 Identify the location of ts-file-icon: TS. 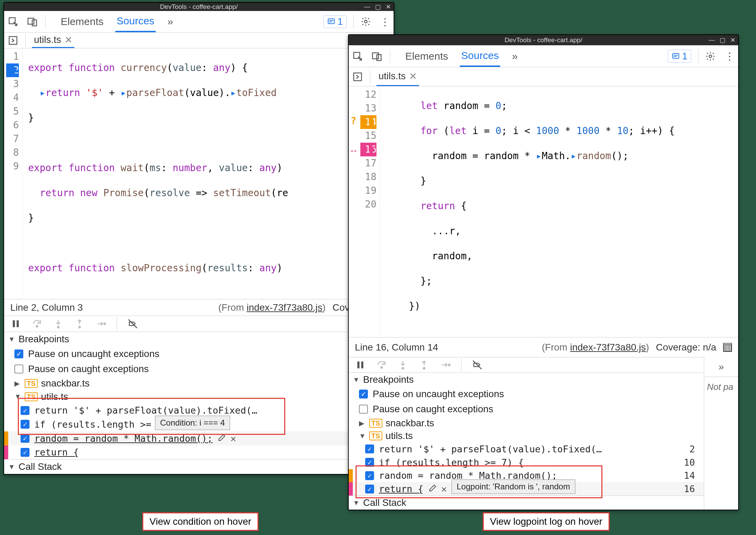
(31, 397).